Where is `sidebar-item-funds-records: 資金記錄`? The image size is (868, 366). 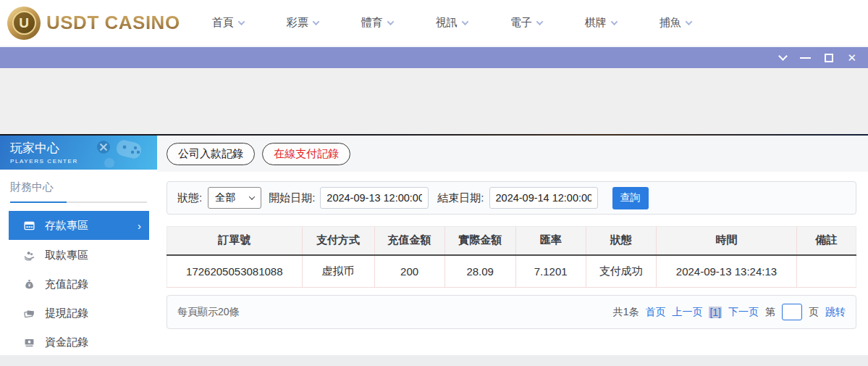 sidebar-item-funds-records: 資金記錄 is located at coordinates (78, 342).